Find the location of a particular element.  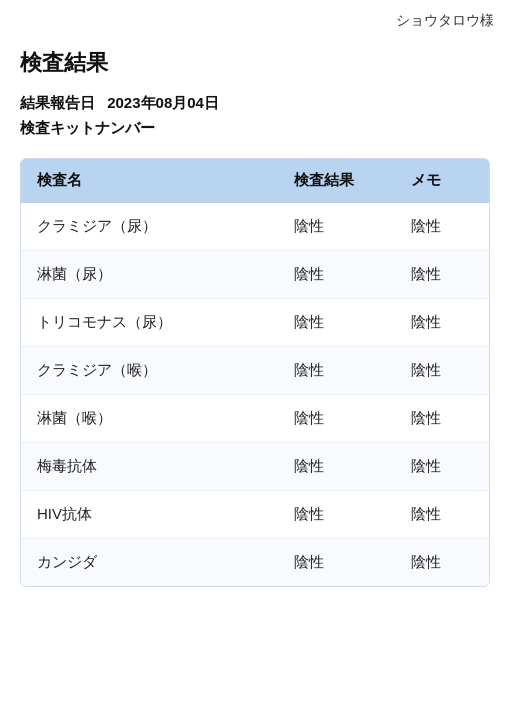

col-header-memo: メモ is located at coordinates (442, 181).